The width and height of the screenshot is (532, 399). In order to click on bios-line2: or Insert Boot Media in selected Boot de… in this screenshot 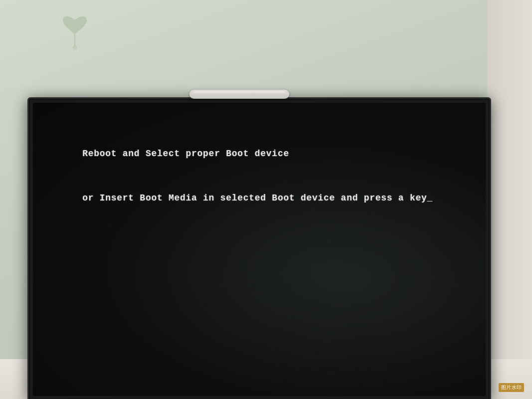, I will do `click(257, 198)`.